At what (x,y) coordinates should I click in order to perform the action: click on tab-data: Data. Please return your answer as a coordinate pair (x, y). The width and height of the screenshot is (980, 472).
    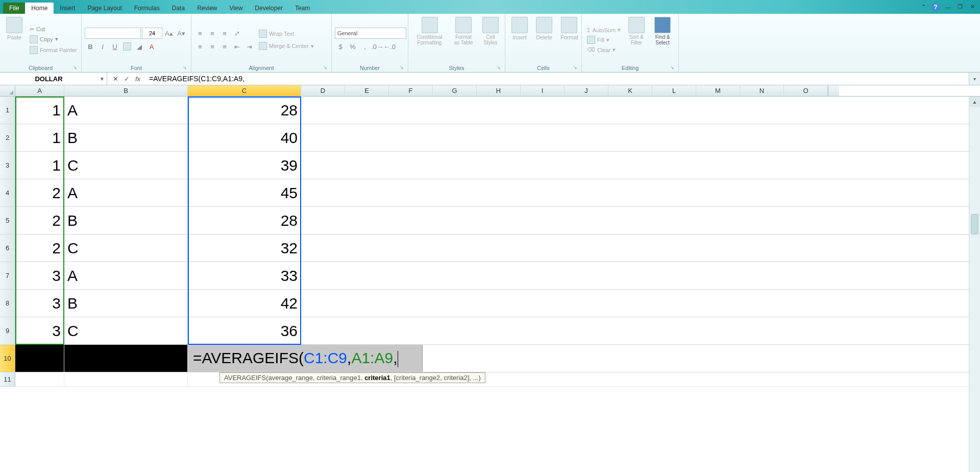
    Looking at the image, I should click on (179, 8).